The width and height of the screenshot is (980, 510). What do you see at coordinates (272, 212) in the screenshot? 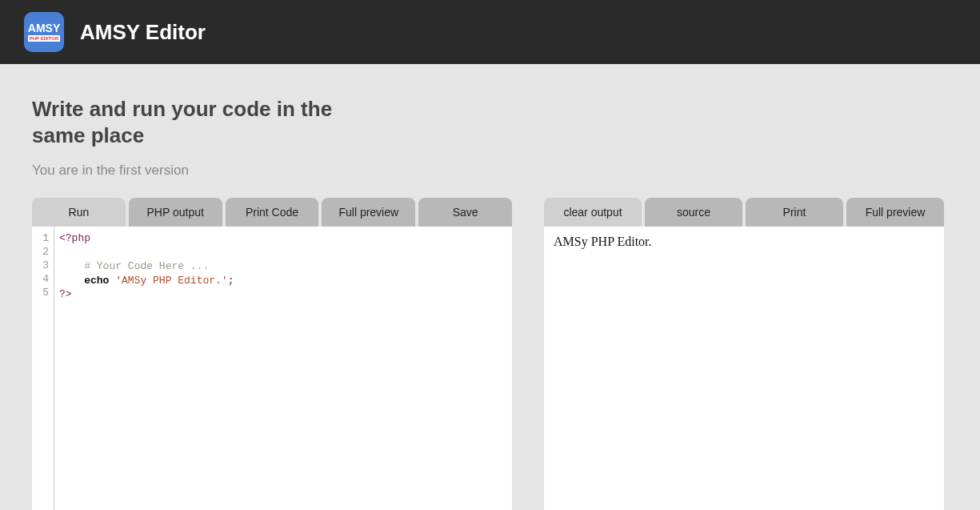
I see `print-code-button: Print Code` at bounding box center [272, 212].